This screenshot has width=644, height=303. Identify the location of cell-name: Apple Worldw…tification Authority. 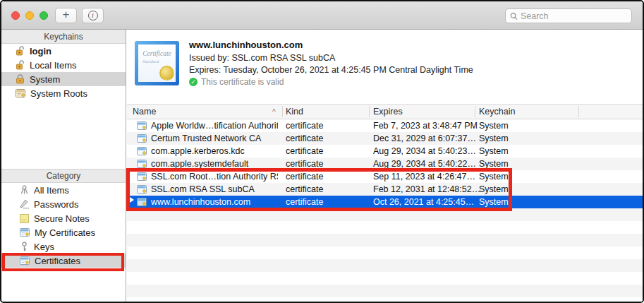
(214, 126).